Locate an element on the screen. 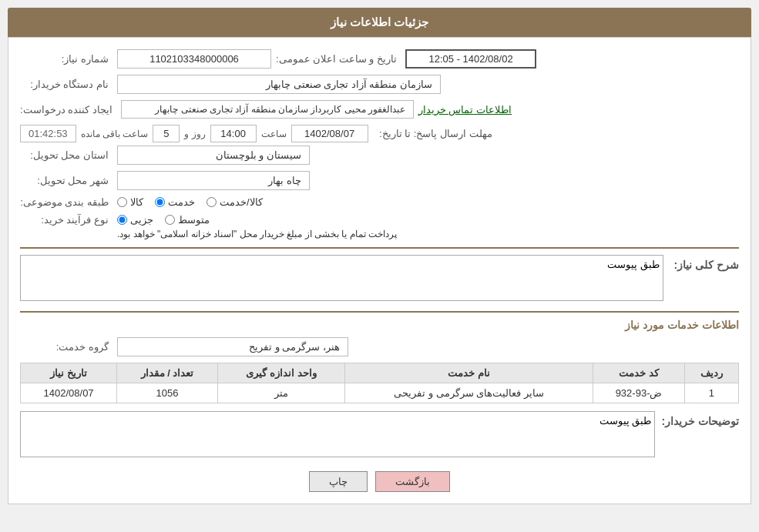 This screenshot has width=759, height=532. mohlet-saat: 14:00 is located at coordinates (233, 134).